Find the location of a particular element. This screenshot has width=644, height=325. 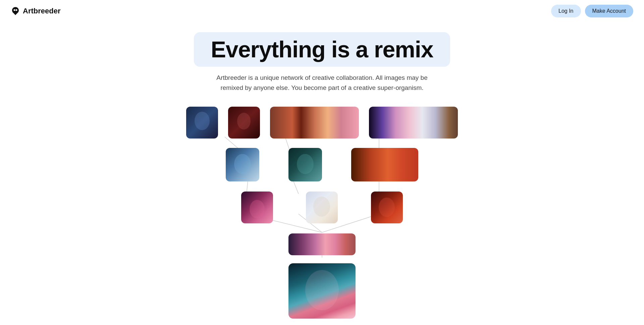

image-tile-final is located at coordinates (322, 291).